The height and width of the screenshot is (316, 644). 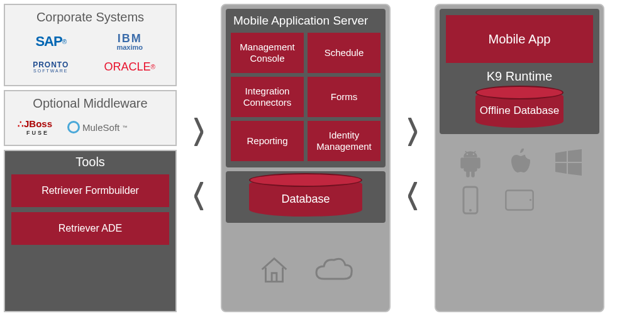 I want to click on middleware-title: Optional Middleware, so click(x=91, y=103).